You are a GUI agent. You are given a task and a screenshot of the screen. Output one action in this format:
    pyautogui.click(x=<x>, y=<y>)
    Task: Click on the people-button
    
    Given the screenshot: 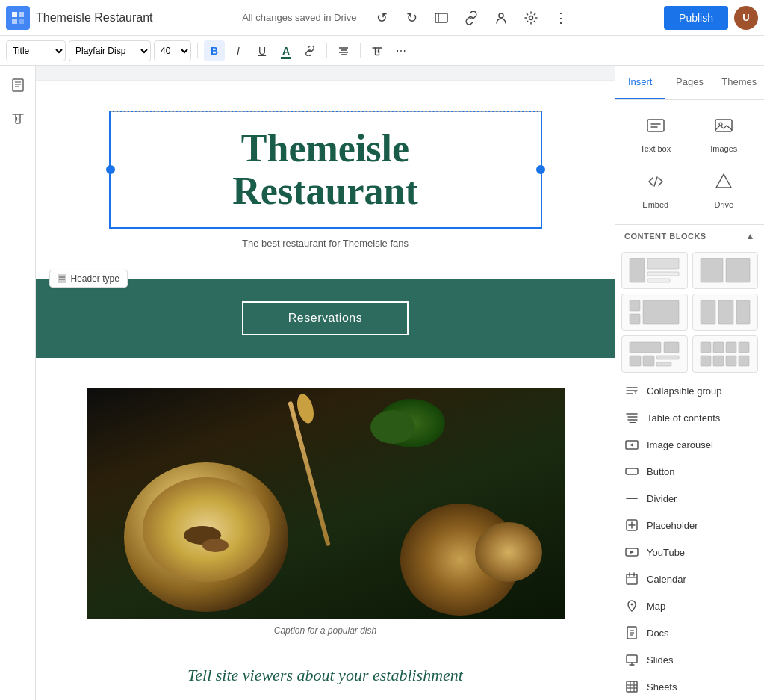 What is the action you would take?
    pyautogui.click(x=501, y=18)
    